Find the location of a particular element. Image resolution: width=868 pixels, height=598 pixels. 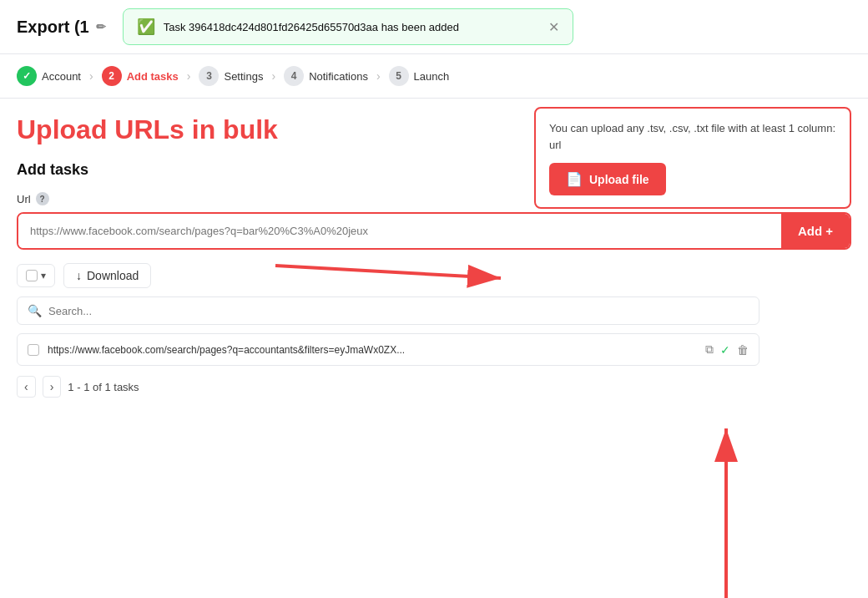

download-icon: ↓ is located at coordinates (78, 276).